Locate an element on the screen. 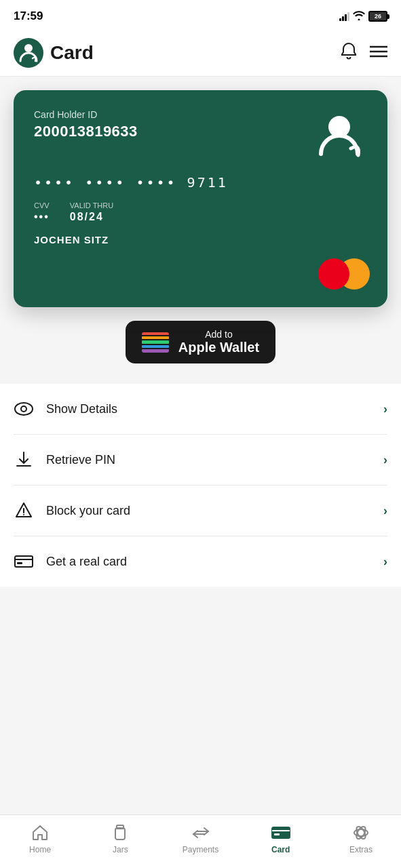 This screenshot has width=401, height=868. menu-item-show-details: Show Details › is located at coordinates (201, 410).